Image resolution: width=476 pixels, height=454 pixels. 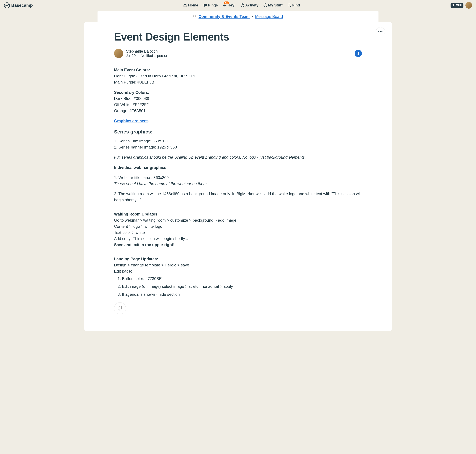 What do you see at coordinates (144, 245) in the screenshot?
I see `waiting-save: Save and exit in the upper right!` at bounding box center [144, 245].